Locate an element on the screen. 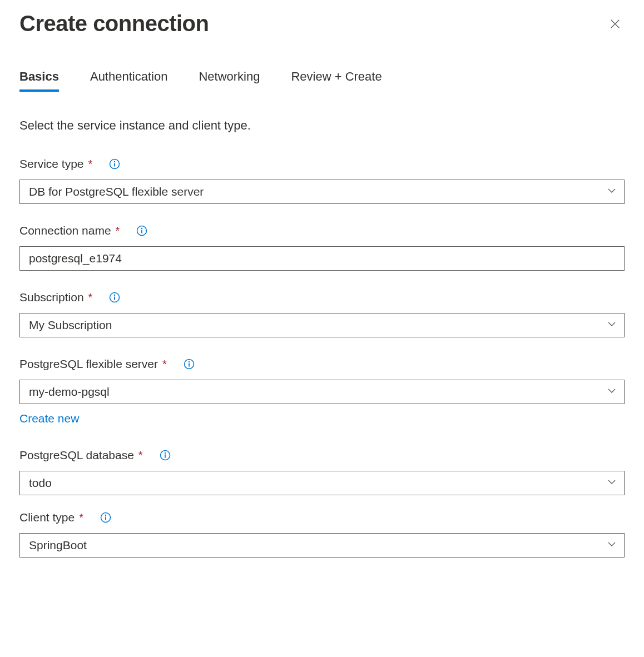 This screenshot has height=657, width=644. create-new-link: Create new is located at coordinates (49, 419).